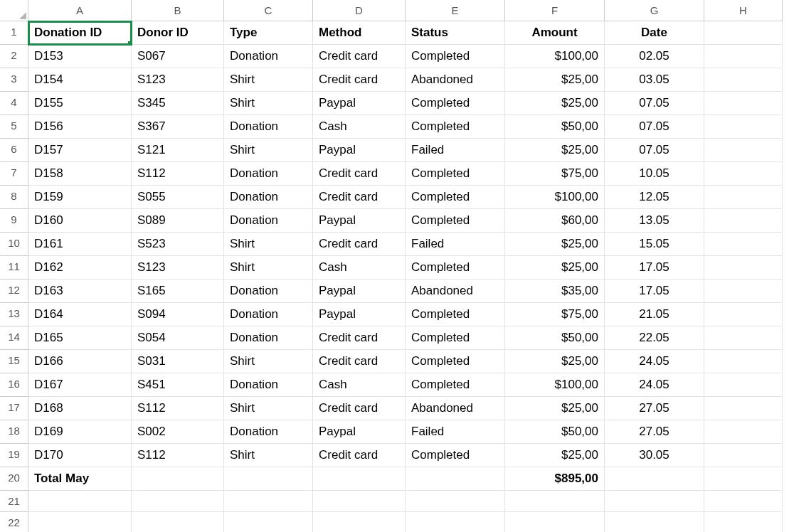 This screenshot has width=789, height=532. Describe the element at coordinates (655, 455) in the screenshot. I see `cell-G19: 30.05` at that location.